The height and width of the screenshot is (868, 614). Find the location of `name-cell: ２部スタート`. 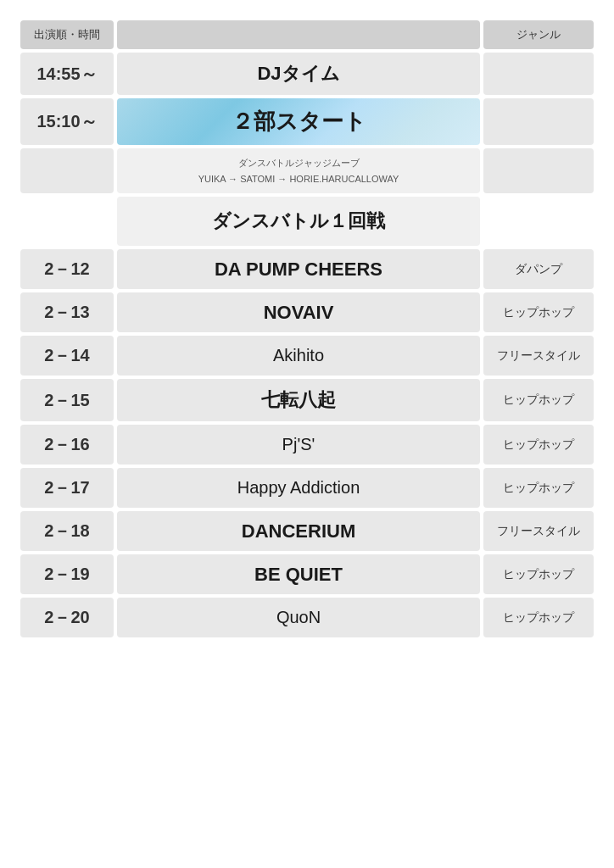

name-cell: ２部スタート is located at coordinates (299, 122).